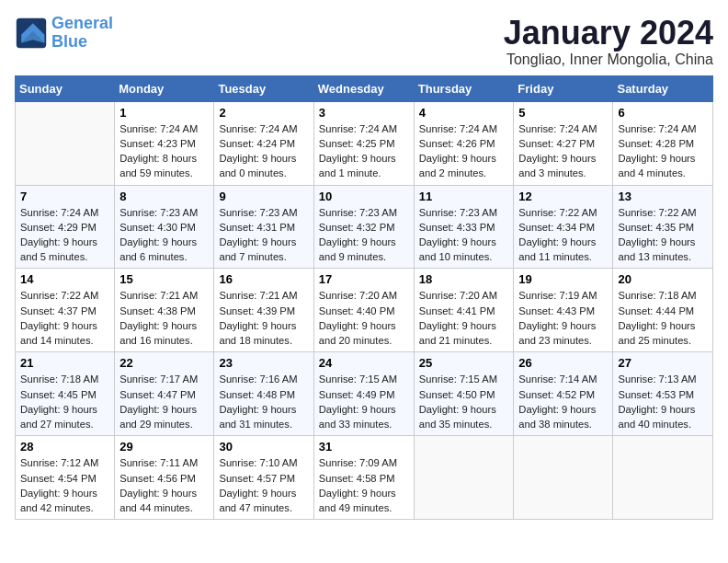 Image resolution: width=728 pixels, height=563 pixels. Describe the element at coordinates (165, 394) in the screenshot. I see `calendar-day-cell: 22Sunrise: 7:17 AM Sunset: 4:47 PM Dayli…` at that location.